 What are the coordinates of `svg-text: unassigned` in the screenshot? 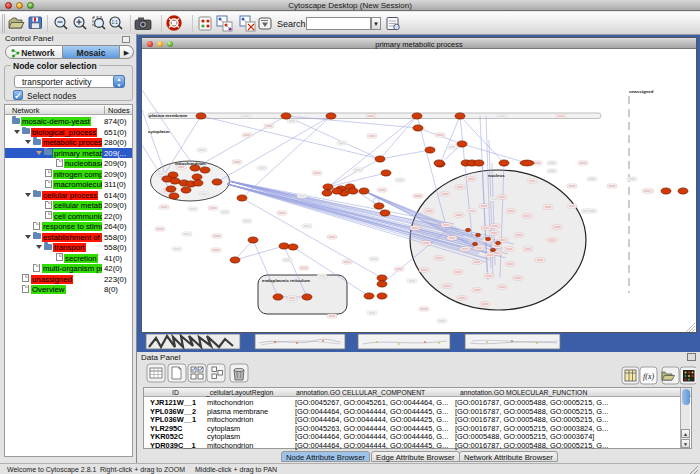 It's located at (642, 92).